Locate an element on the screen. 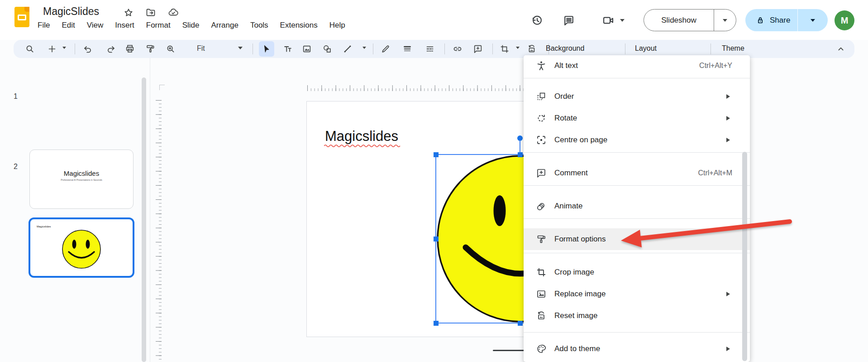 This screenshot has width=868, height=362. menu-item-comment: Comment Ctrl+Alt+M is located at coordinates (637, 173).